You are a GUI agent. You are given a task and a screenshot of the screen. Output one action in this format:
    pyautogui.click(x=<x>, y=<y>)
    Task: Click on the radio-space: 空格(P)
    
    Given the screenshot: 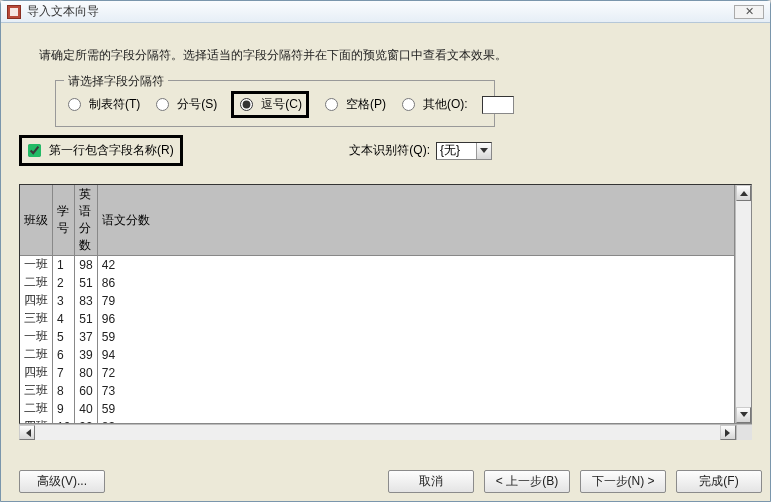 What is the action you would take?
    pyautogui.click(x=354, y=104)
    